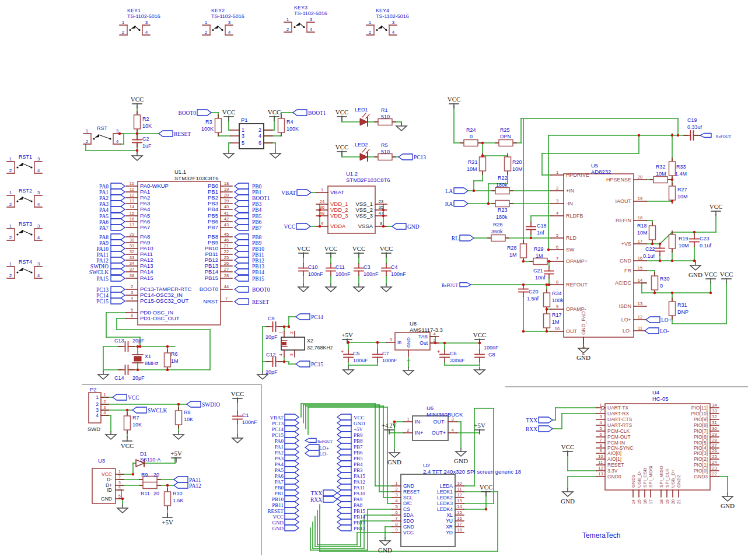 Image resolution: width=748 pixels, height=560 pixels. Describe the element at coordinates (354, 202) in the screenshot. I see `ic-U1.2: U1.2STM32F103C8T61VBAT24VDD_136VDD_248VD…` at that location.